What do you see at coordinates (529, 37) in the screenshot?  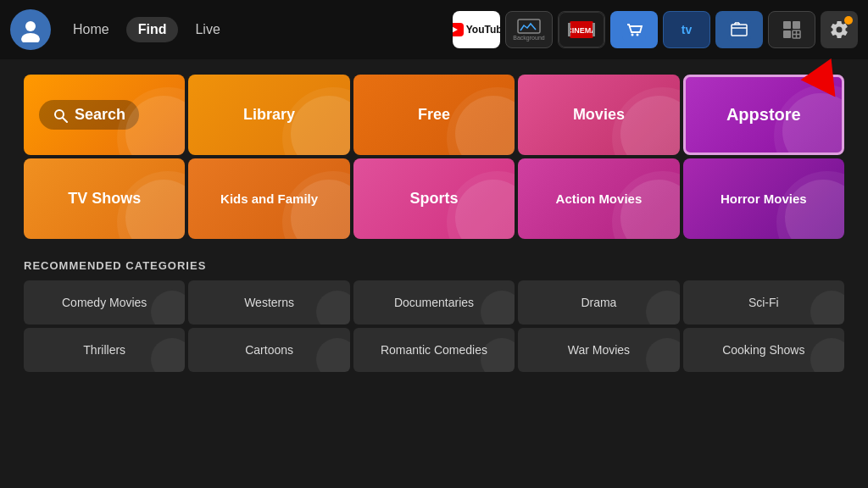 I see `background-label: Background` at bounding box center [529, 37].